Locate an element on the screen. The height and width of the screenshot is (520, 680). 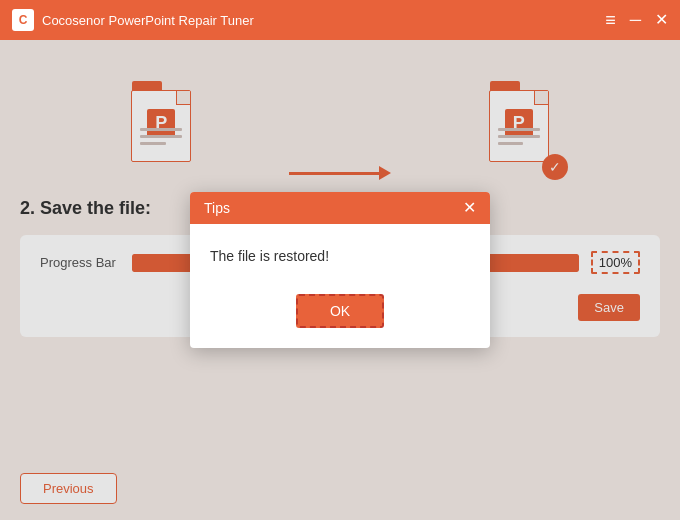
minimize-icon: ─ is located at coordinates (636, 20).